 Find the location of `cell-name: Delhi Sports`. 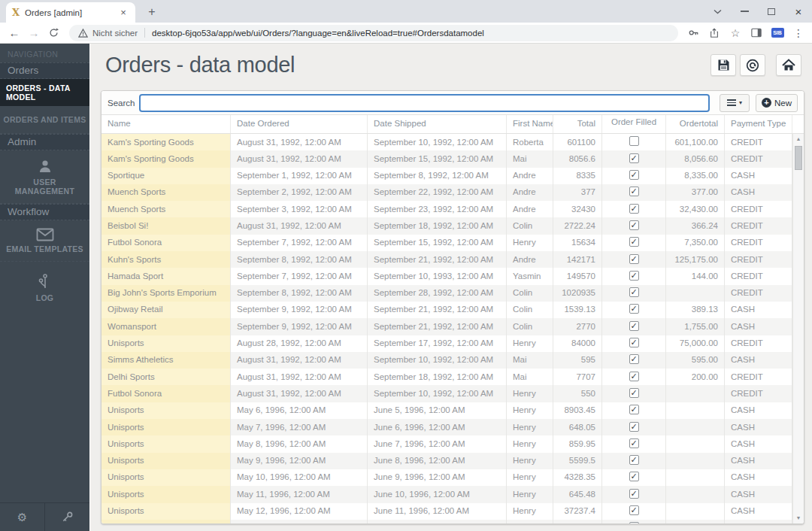

cell-name: Delhi Sports is located at coordinates (166, 377).